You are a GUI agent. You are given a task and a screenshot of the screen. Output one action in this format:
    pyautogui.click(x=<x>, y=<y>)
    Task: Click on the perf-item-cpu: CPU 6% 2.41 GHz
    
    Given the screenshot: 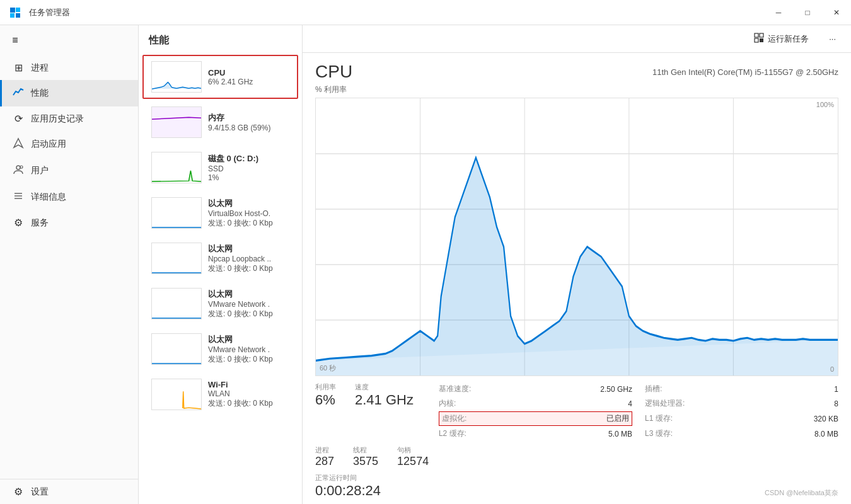 What is the action you would take?
    pyautogui.click(x=221, y=77)
    